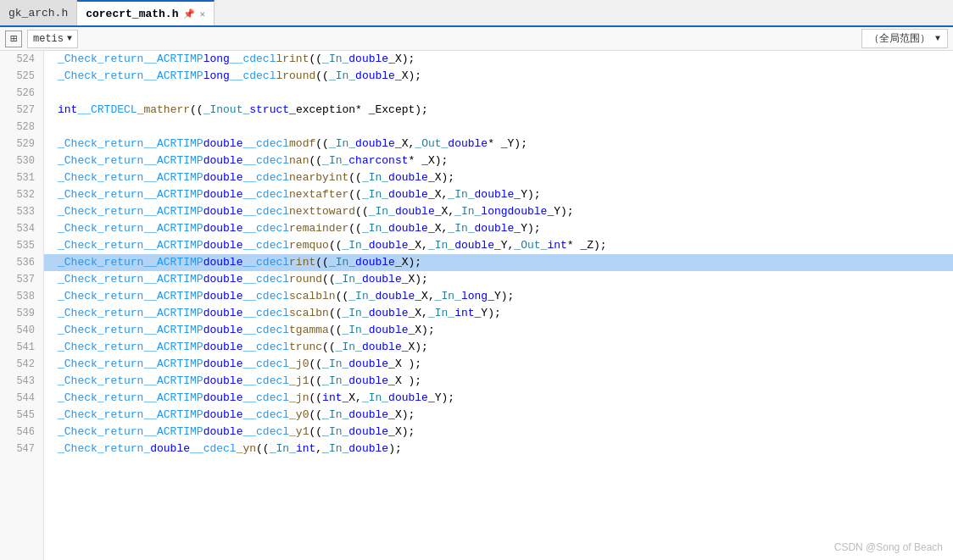  Describe the element at coordinates (132, 14) in the screenshot. I see `tab-corecrt-math-label: corecrt_math.h` at that location.